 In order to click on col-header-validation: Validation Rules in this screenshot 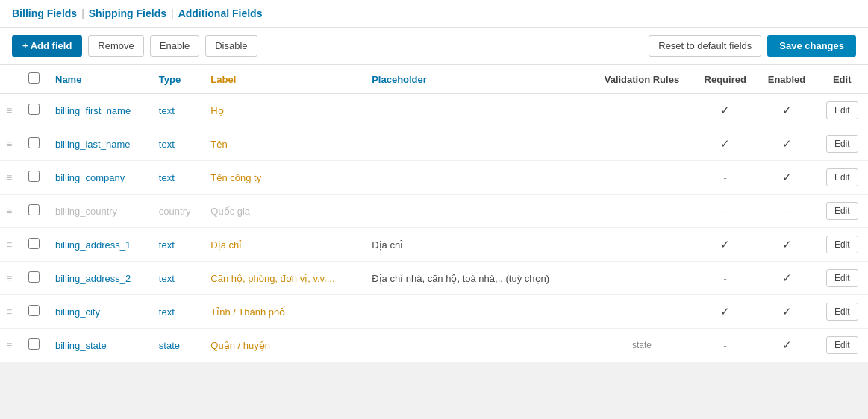, I will do `click(642, 79)`.